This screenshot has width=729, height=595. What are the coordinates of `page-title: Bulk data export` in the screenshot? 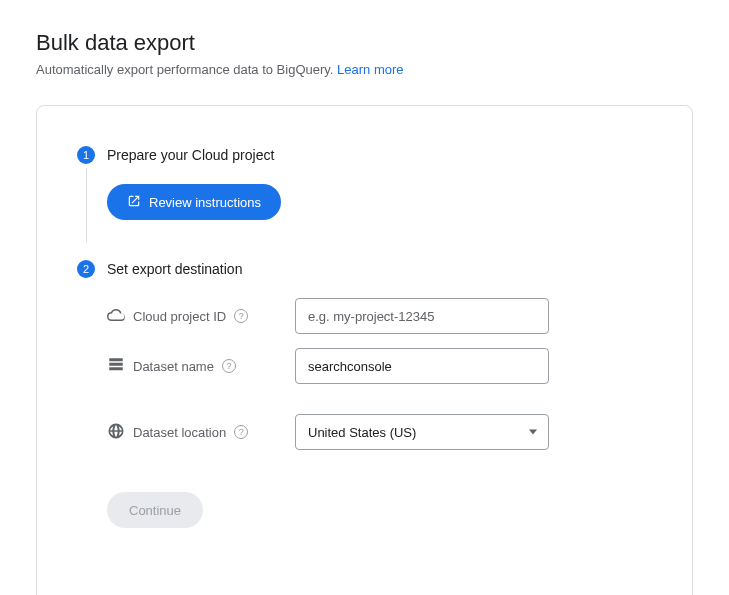 It's located at (364, 43).